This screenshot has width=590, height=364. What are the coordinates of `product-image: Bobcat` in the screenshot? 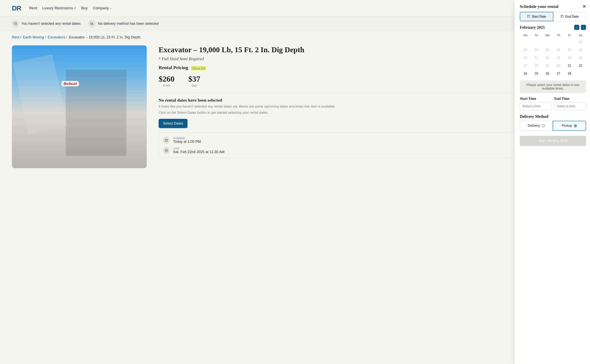 It's located at (79, 107).